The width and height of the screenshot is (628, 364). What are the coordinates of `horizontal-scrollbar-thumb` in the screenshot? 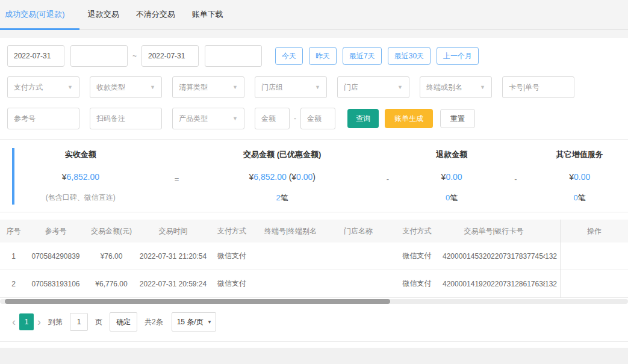 It's located at (197, 301).